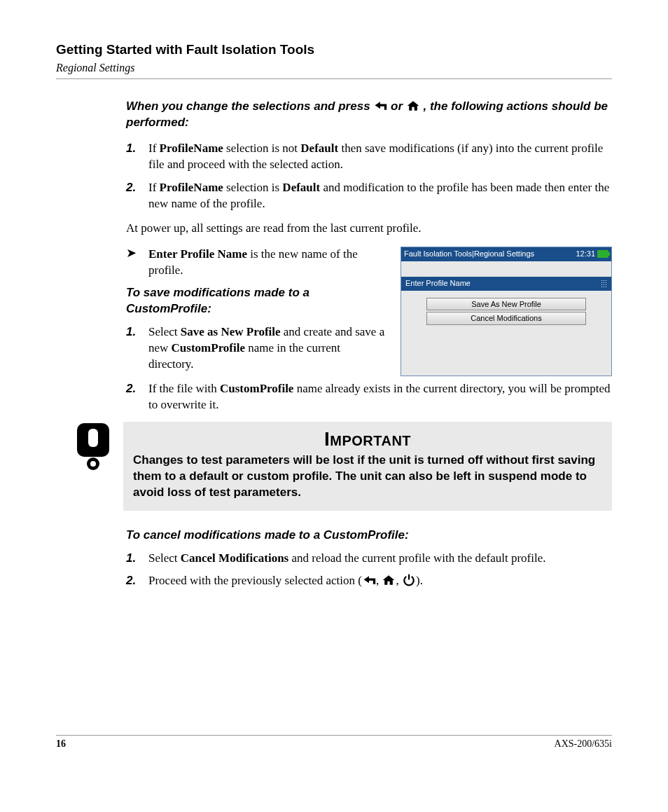  I want to click on intro-mid: or, so click(398, 106).